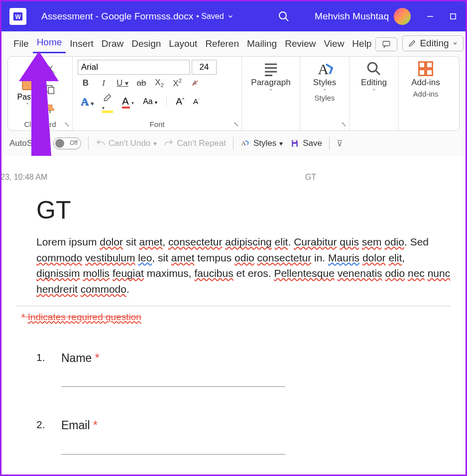 The width and height of the screenshot is (467, 476). Describe the element at coordinates (141, 83) in the screenshot. I see `strikethrough-button: ab` at that location.